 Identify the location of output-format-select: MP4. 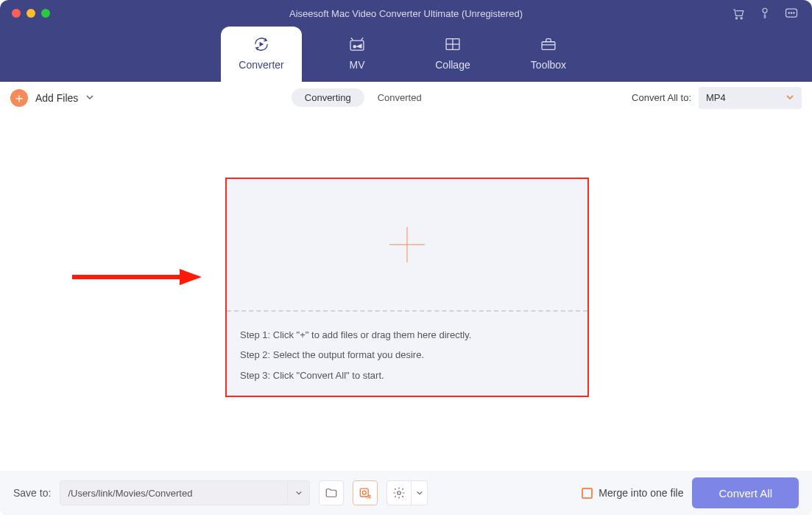
(750, 98).